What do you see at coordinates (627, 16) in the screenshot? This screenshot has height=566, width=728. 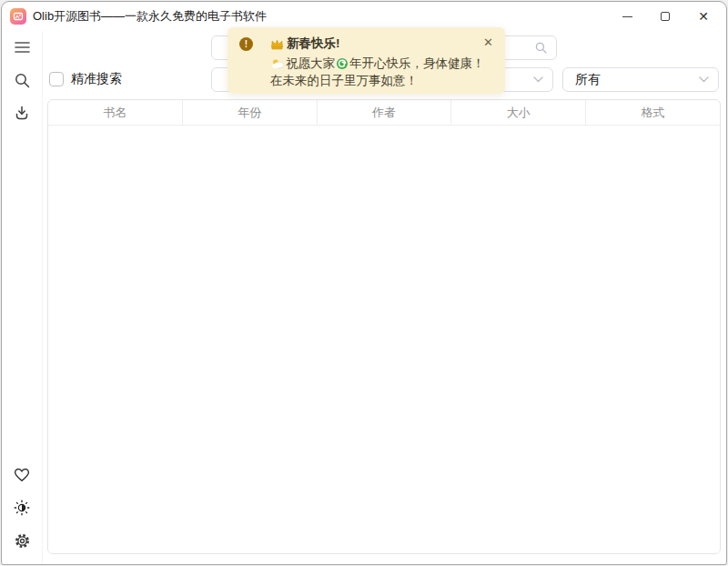 I see `minimize-button` at bounding box center [627, 16].